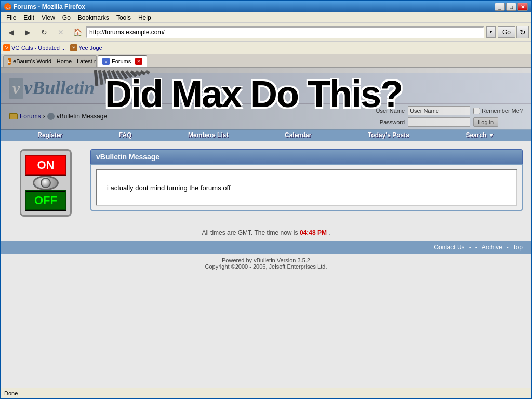  What do you see at coordinates (313, 233) in the screenshot?
I see `time-value: 04:48 PM` at bounding box center [313, 233].